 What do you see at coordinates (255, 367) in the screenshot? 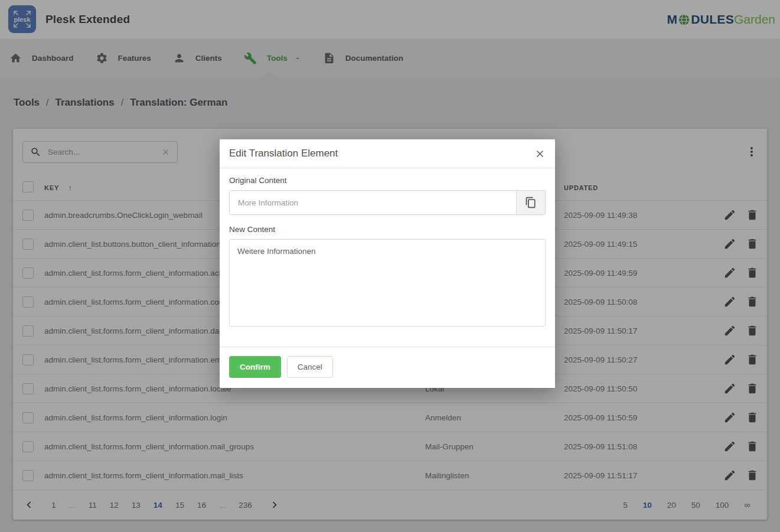
I see `confirm-button: Confirm` at bounding box center [255, 367].